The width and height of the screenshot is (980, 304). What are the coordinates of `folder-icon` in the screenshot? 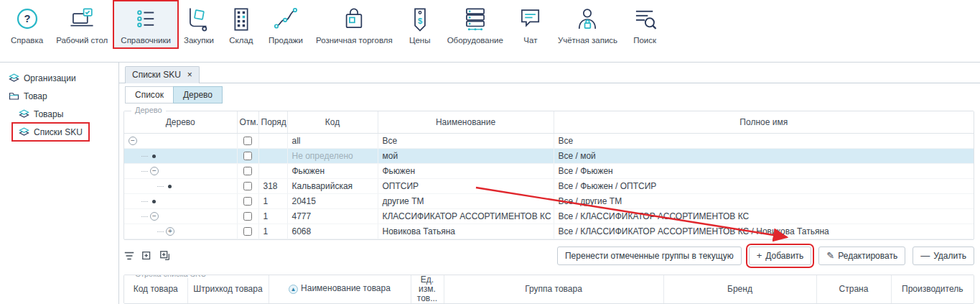 It's located at (14, 96).